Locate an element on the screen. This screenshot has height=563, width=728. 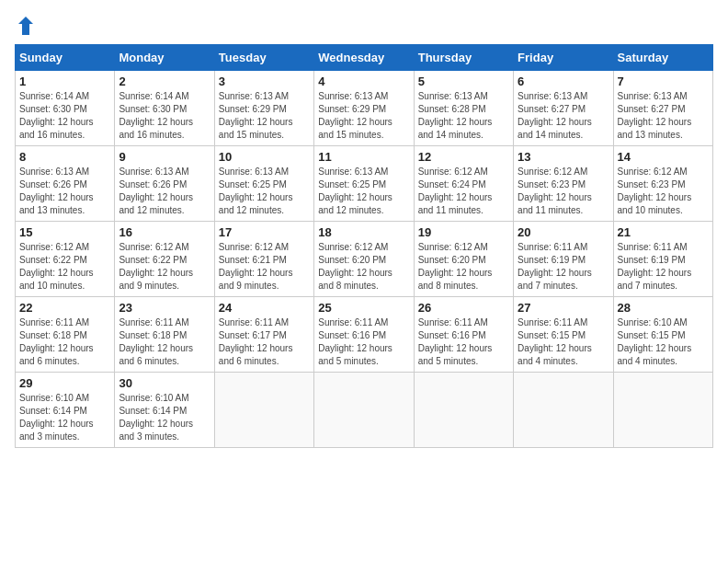
day-number: 25 is located at coordinates (364, 307).